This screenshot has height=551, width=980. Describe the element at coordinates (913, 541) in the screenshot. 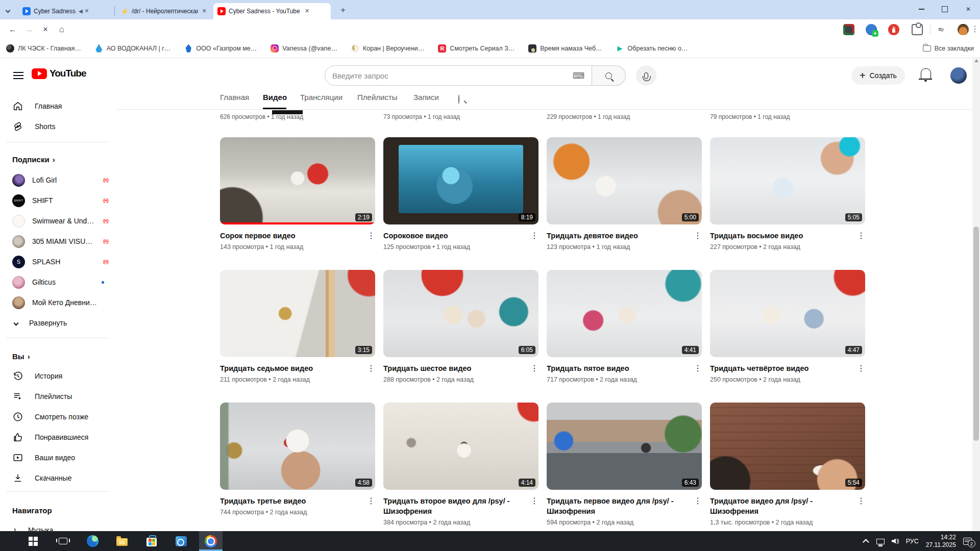

I see `language-indicator: РУС` at that location.